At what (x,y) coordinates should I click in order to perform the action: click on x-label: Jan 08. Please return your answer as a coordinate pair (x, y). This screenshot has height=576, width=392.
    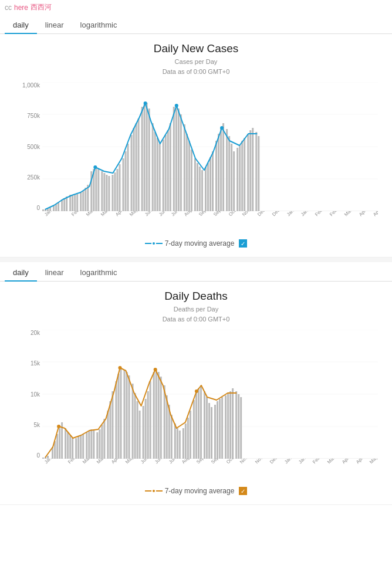
    Looking at the image, I should click on (290, 462).